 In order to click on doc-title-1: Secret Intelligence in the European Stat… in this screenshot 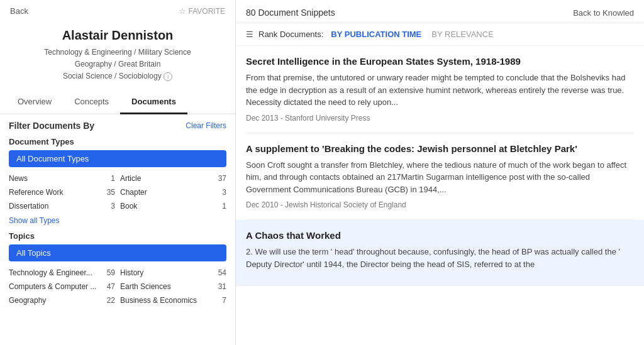, I will do `click(440, 62)`.